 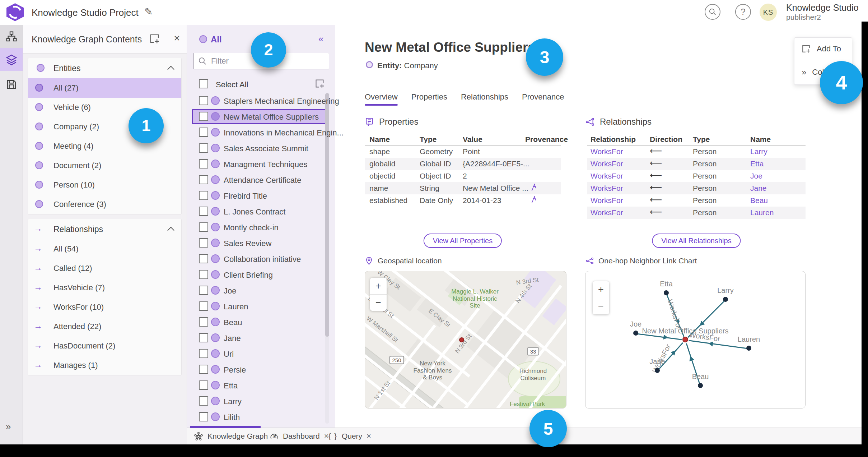 I want to click on tab-query: { } Query ×, so click(x=350, y=436).